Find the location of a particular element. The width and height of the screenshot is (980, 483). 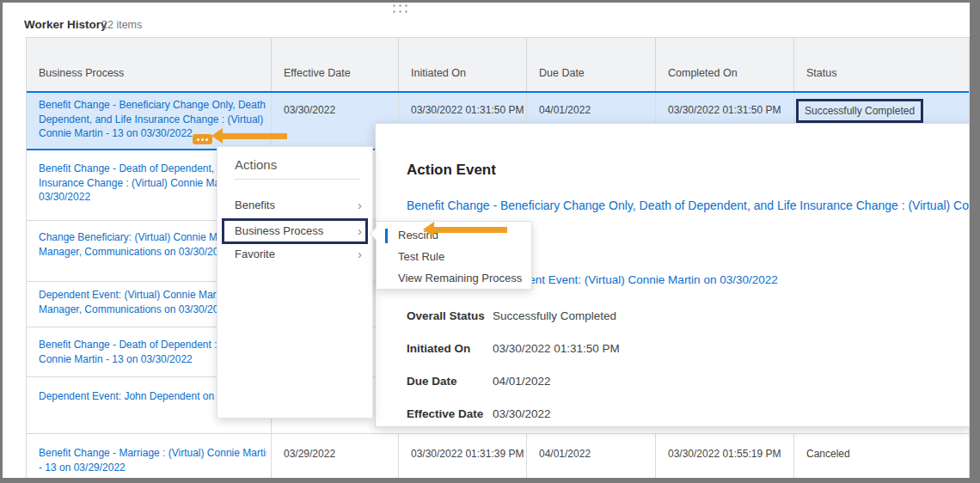

menu-divider is located at coordinates (297, 179).